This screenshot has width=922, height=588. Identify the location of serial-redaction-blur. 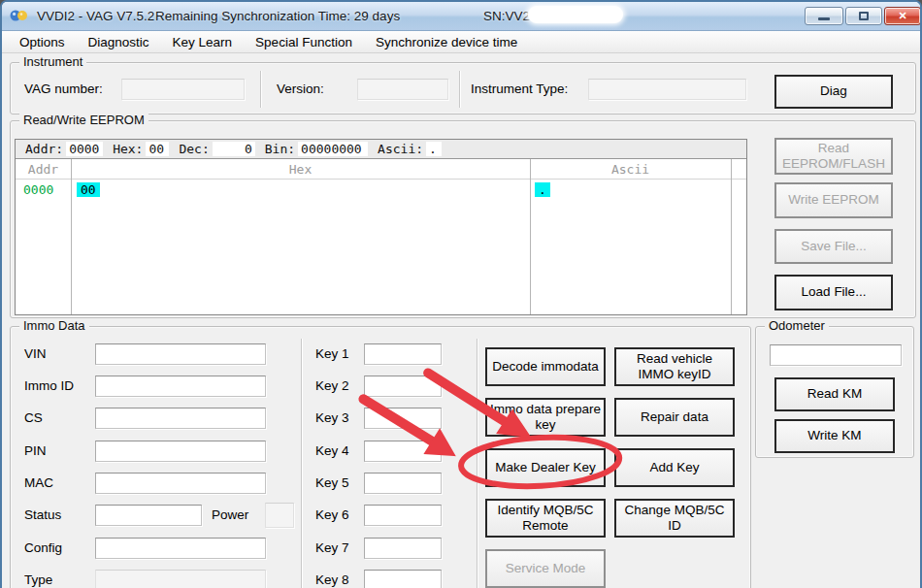
(576, 15).